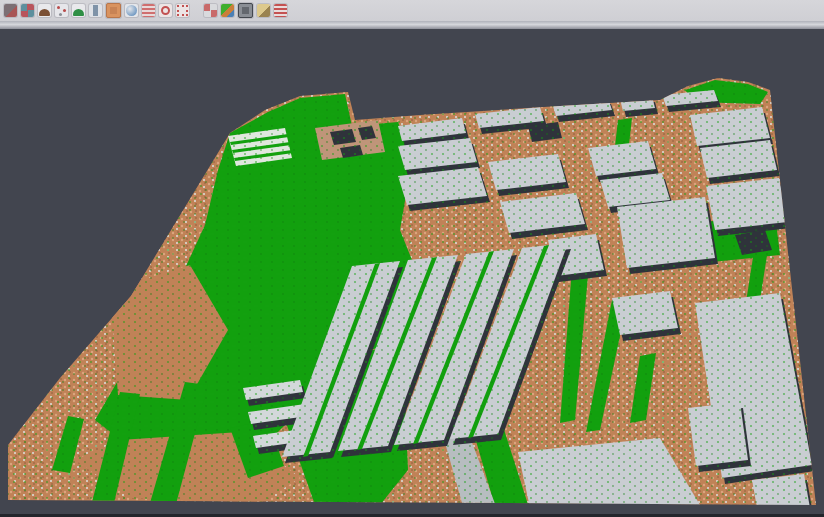  What do you see at coordinates (246, 10) in the screenshot?
I see `camera-icon` at bounding box center [246, 10].